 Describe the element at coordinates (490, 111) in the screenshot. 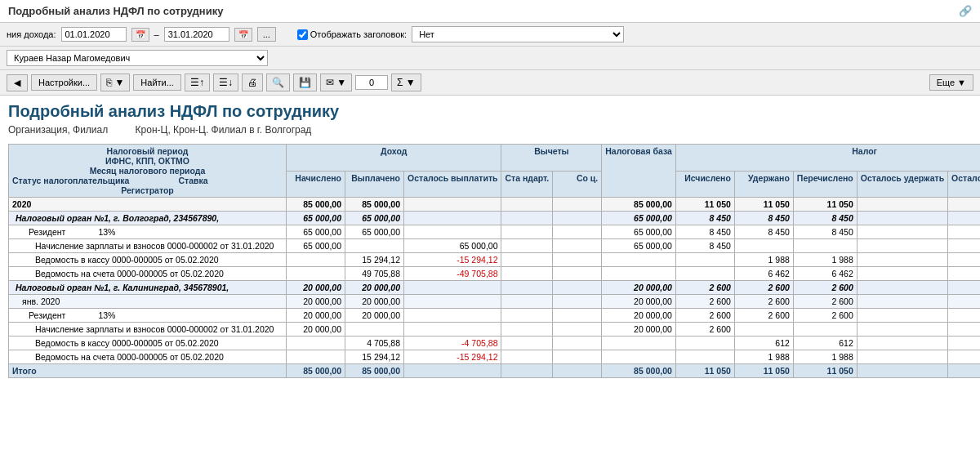

I see `report-title: Подробный анализ НДФЛ по сотруднику` at that location.